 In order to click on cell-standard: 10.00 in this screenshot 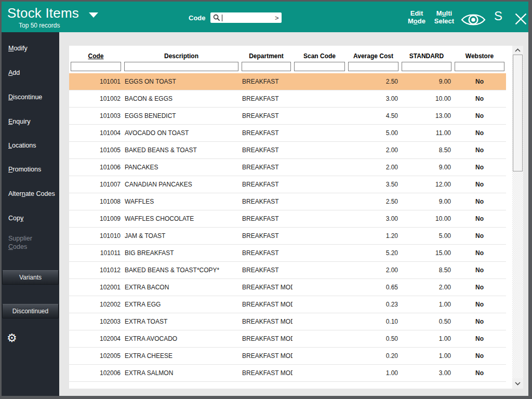, I will do `click(427, 219)`.